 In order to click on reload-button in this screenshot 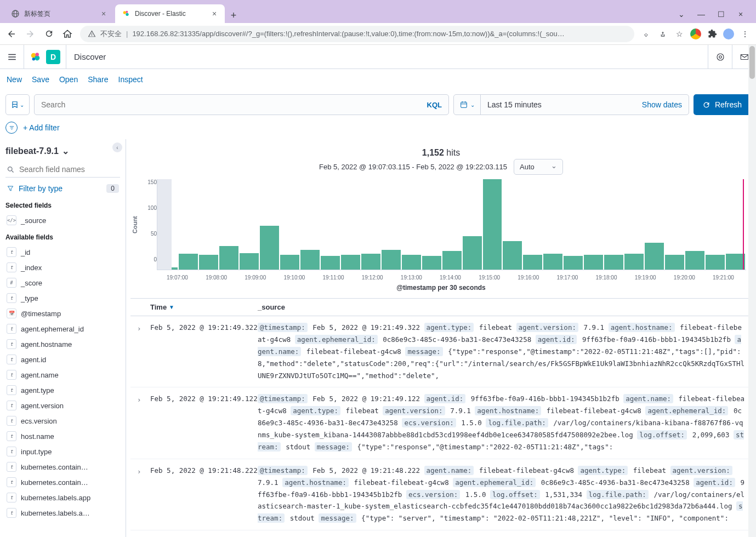, I will do `click(49, 34)`.